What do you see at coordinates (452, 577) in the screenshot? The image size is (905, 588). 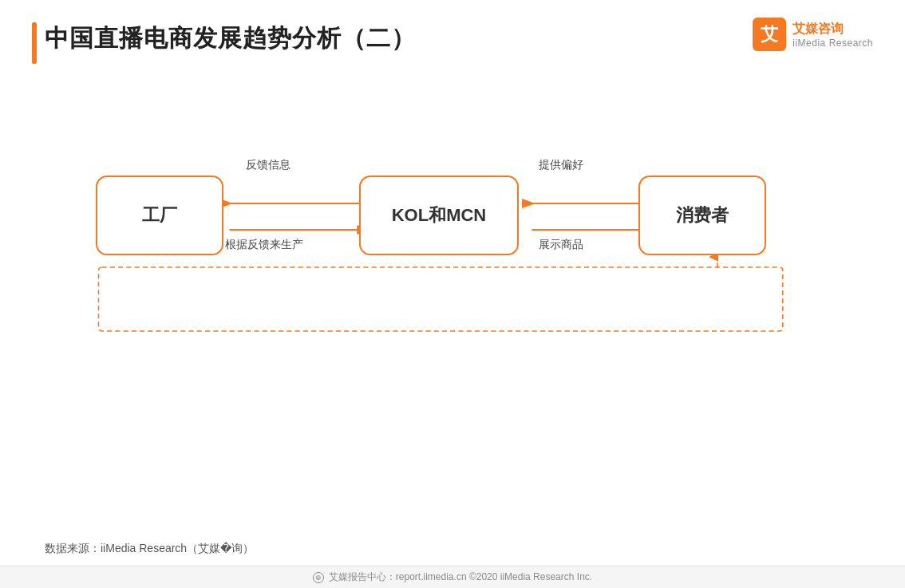 I see `footer-bar: ⊕ 艾媒报告中心：report.iimedia.cn ©2020 iiMedia…` at bounding box center [452, 577].